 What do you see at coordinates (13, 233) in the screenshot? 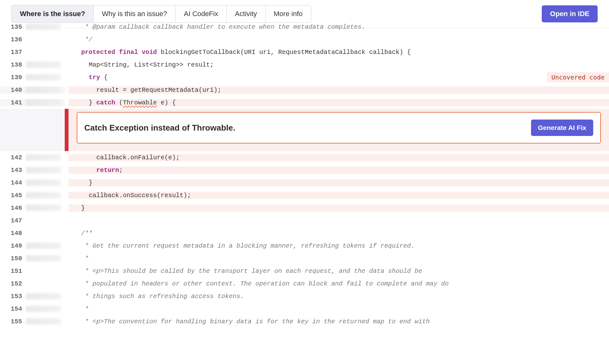
I see `line-number: 148` at bounding box center [13, 233].